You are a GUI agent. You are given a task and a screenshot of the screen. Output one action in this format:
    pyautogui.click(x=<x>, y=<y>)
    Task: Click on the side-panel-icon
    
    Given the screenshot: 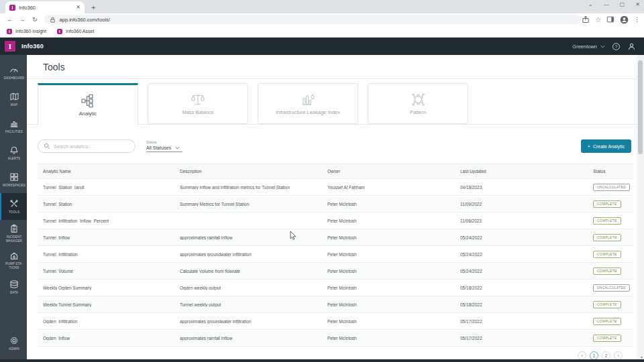 What is the action you would take?
    pyautogui.click(x=610, y=19)
    